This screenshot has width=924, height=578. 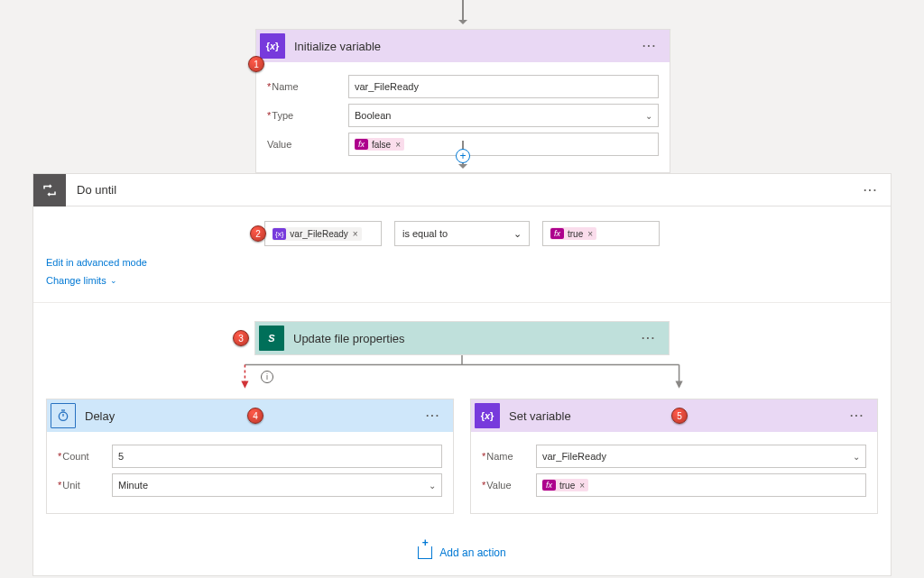 What do you see at coordinates (50, 190) in the screenshot?
I see `loop-icon` at bounding box center [50, 190].